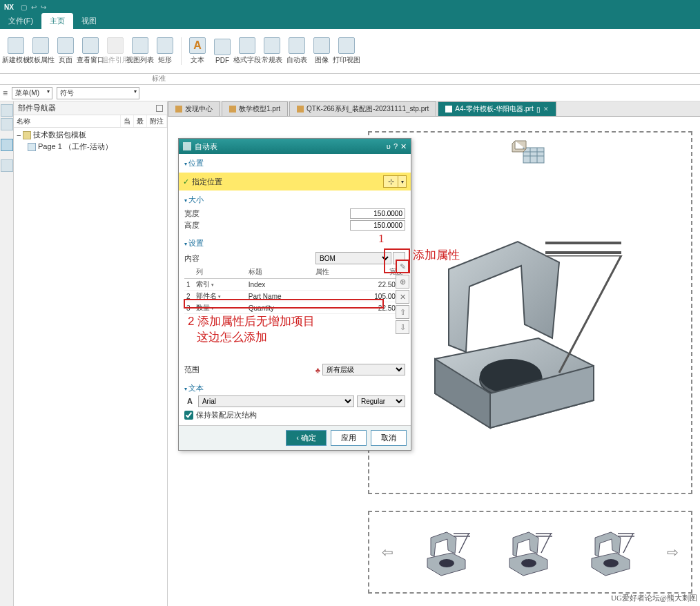 This screenshot has width=700, height=606. What do you see at coordinates (538, 109) in the screenshot?
I see `pin-icon: ▯` at bounding box center [538, 109].